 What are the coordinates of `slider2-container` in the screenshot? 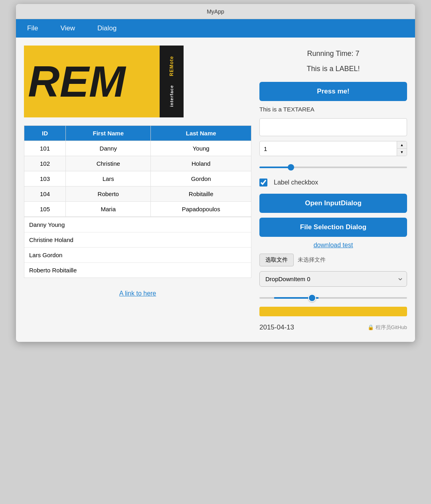 It's located at (333, 297).